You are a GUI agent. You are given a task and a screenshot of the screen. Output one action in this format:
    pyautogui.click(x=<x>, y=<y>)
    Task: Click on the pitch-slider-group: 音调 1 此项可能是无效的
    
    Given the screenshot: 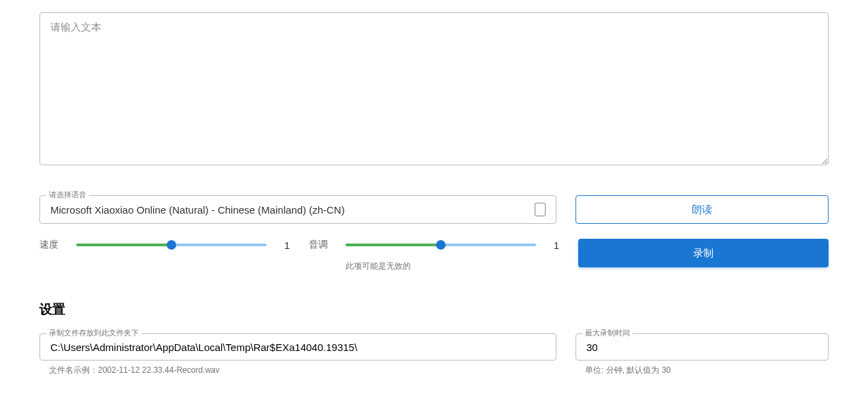 What is the action you would take?
    pyautogui.click(x=434, y=256)
    